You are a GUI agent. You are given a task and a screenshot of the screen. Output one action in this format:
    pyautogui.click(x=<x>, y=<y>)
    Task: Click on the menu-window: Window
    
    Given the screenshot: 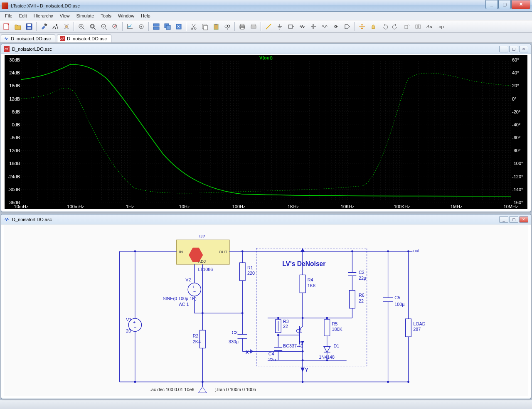 What is the action you would take?
    pyautogui.click(x=126, y=16)
    